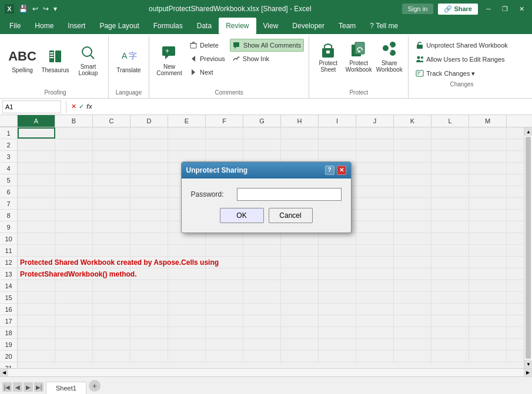 Image resolution: width=532 pixels, height=394 pixels. Describe the element at coordinates (266, 215) in the screenshot. I see `dialog-buttons: OK Cancel` at that location.